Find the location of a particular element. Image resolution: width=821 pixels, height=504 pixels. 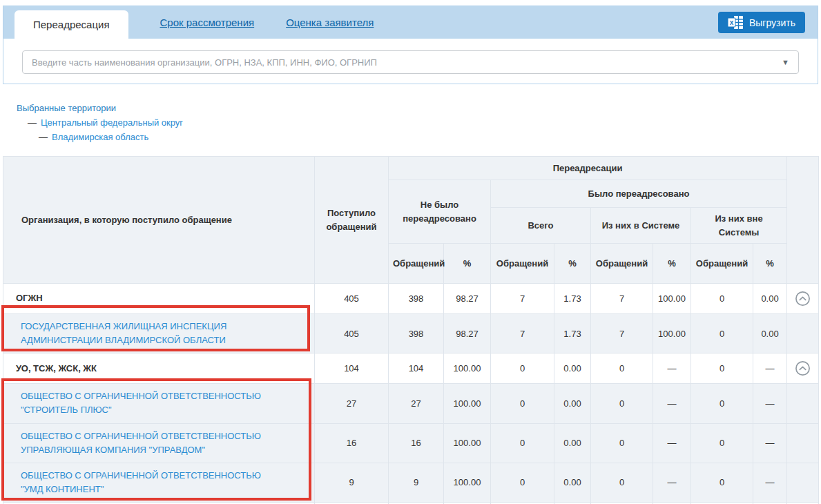

header-collapse-column is located at coordinates (803, 220).